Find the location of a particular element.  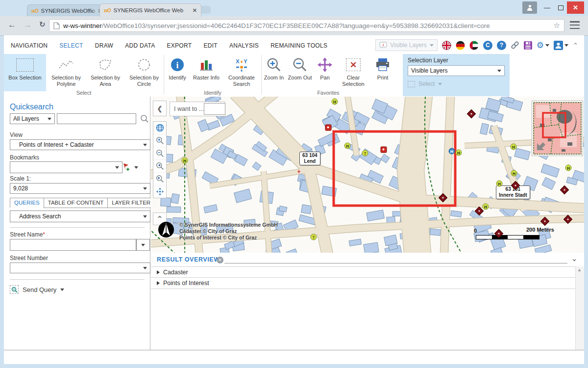

result-collapse-icon: ⌄ is located at coordinates (574, 259).